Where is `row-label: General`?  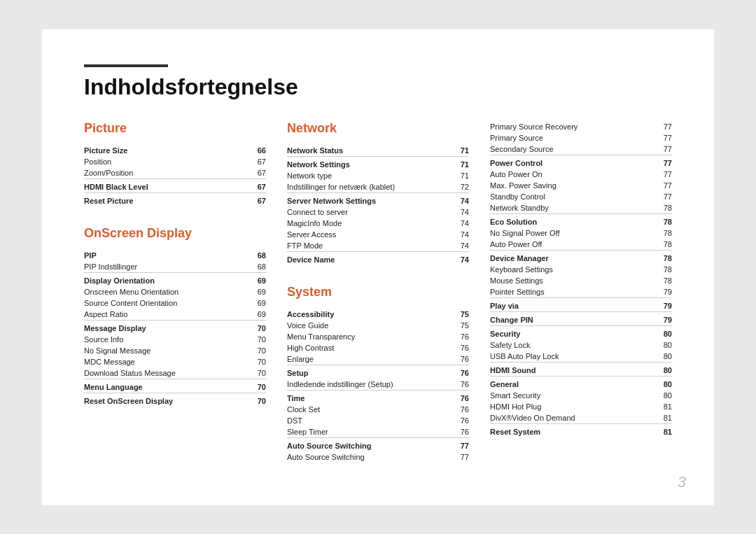 row-label: General is located at coordinates (570, 383).